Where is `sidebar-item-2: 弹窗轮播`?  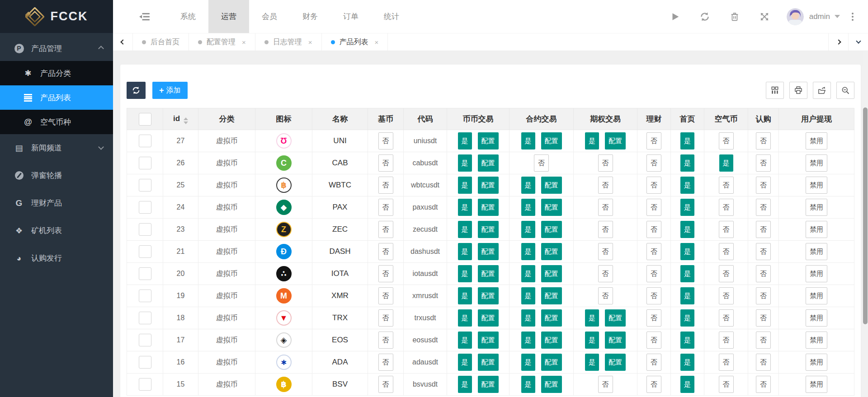
sidebar-item-2: 弹窗轮播 is located at coordinates (57, 175).